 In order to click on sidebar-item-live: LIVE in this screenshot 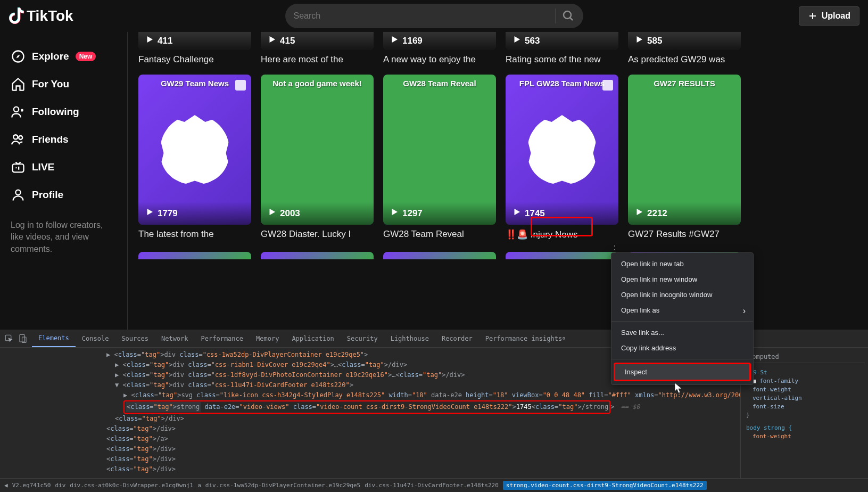, I will do `click(64, 167)`.